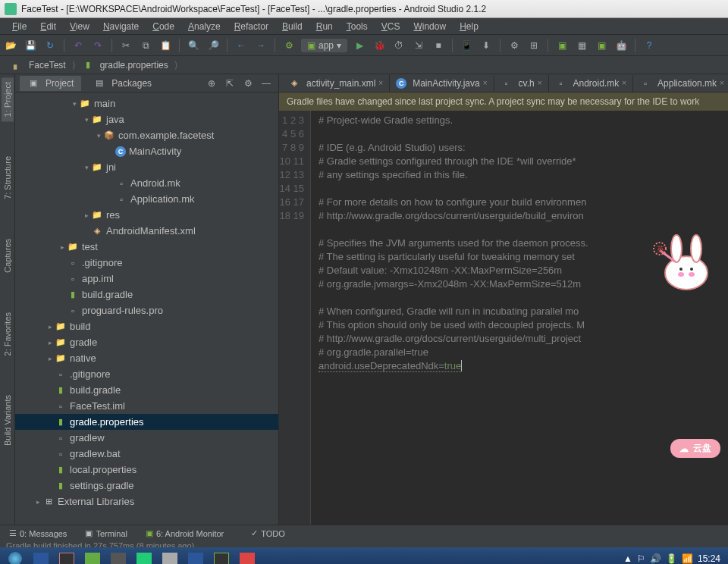 This screenshot has width=728, height=564. I want to click on replace-icon: 🔎, so click(213, 45).